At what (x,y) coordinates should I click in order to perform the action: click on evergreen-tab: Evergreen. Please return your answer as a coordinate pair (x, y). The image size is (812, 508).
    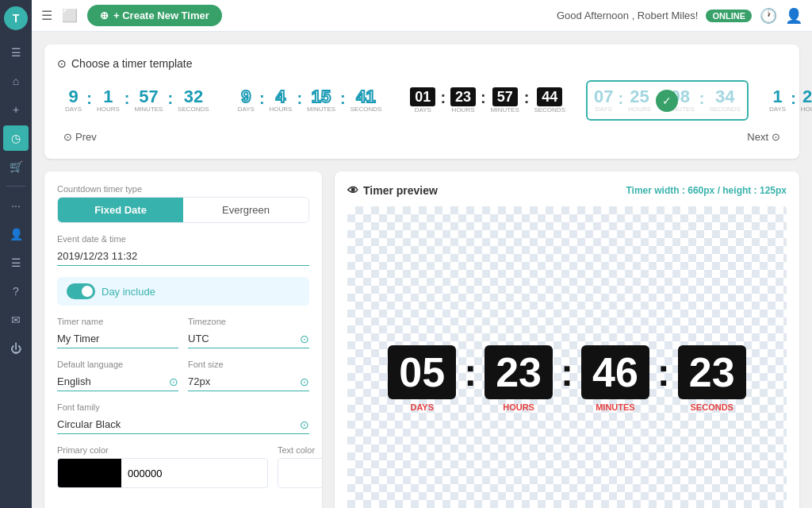
    Looking at the image, I should click on (246, 210).